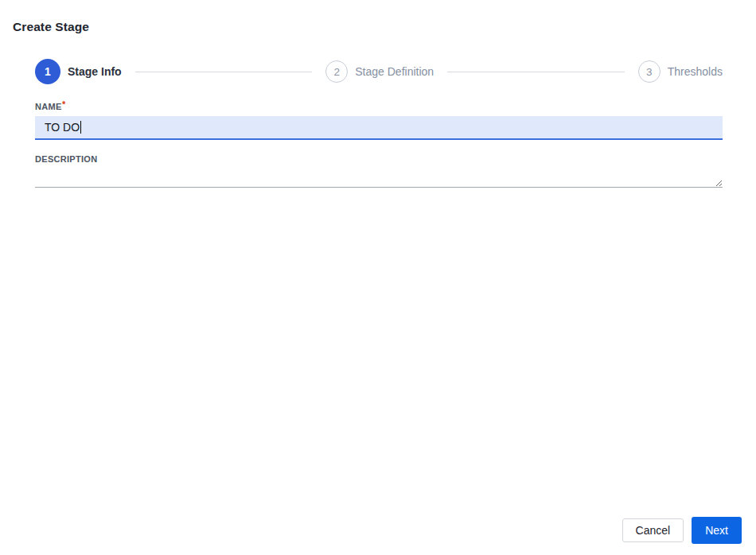  What do you see at coordinates (696, 72) in the screenshot?
I see `step-3-label: Thresholds` at bounding box center [696, 72].